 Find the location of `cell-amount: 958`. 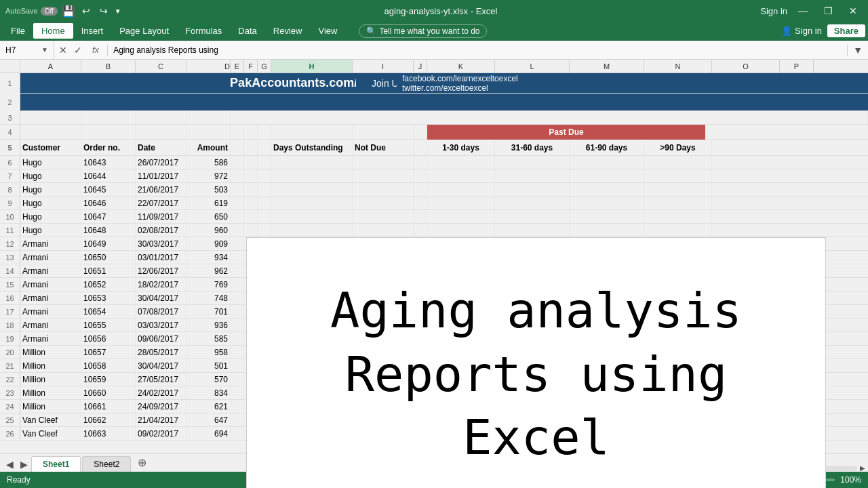

cell-amount: 958 is located at coordinates (209, 352).